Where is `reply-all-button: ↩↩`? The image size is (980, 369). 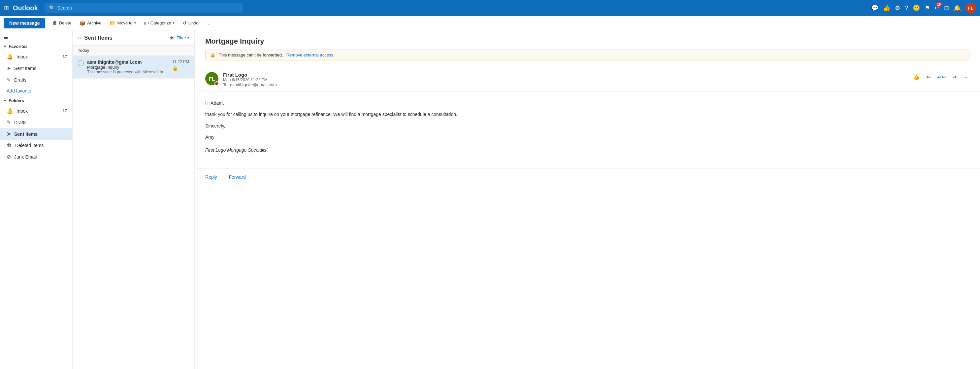 reply-all-button: ↩↩ is located at coordinates (941, 77).